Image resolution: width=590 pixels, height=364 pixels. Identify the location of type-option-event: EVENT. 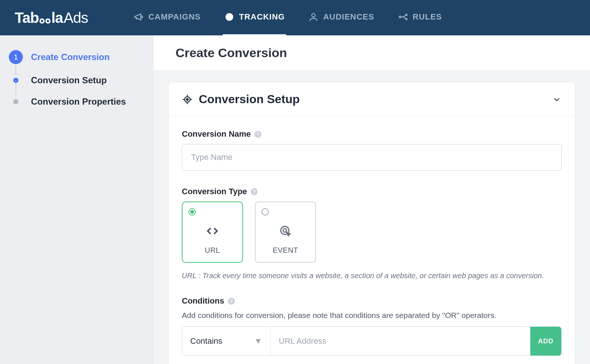
(285, 232).